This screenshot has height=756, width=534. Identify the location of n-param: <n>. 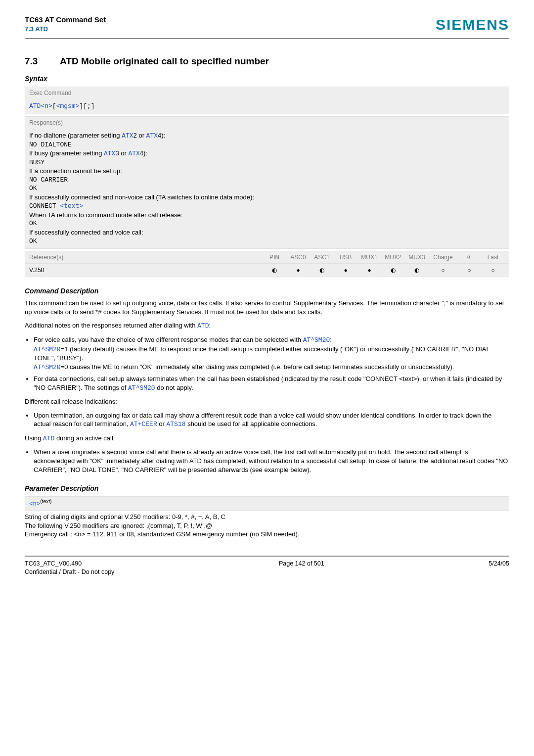
(35, 504).